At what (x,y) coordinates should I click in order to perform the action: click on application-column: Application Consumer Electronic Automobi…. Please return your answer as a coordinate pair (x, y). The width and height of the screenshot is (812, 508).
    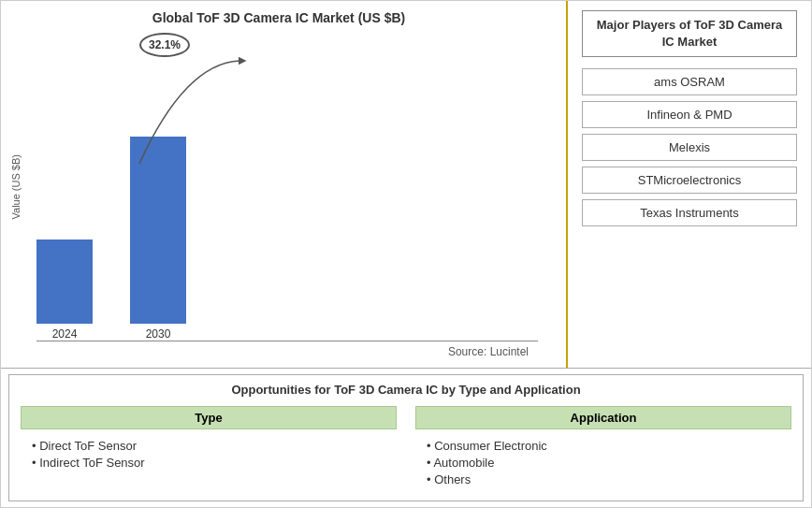
    Looking at the image, I should click on (603, 449).